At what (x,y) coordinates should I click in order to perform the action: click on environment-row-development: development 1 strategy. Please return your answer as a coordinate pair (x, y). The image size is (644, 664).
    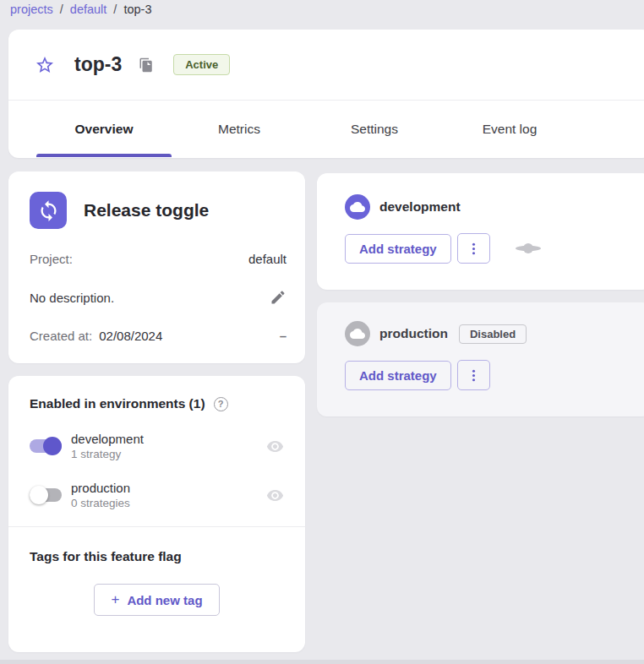
    Looking at the image, I should click on (157, 446).